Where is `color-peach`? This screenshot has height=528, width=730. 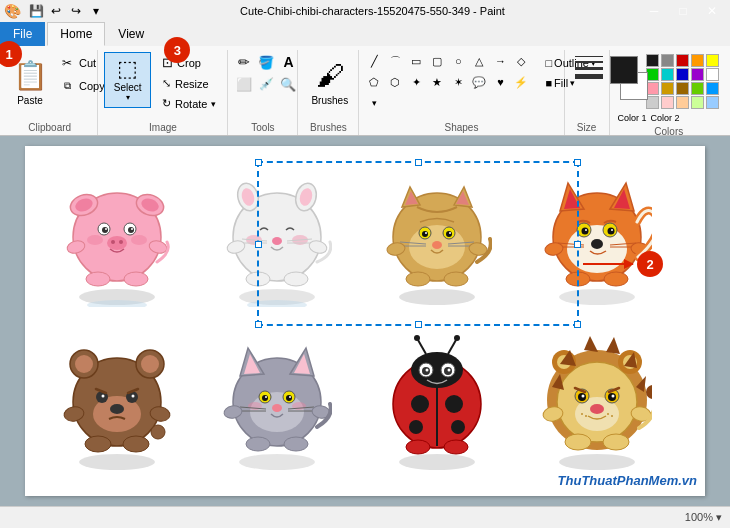 color-peach is located at coordinates (682, 102).